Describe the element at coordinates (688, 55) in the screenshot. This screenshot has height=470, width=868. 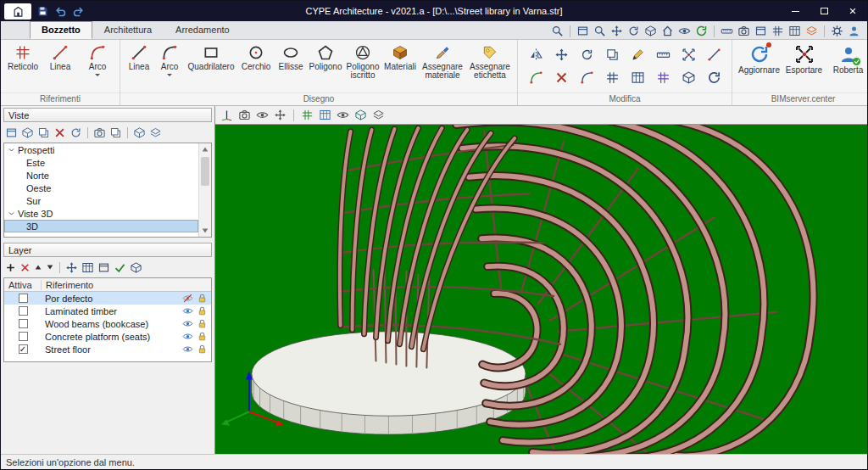
I see `stretch-icon` at that location.